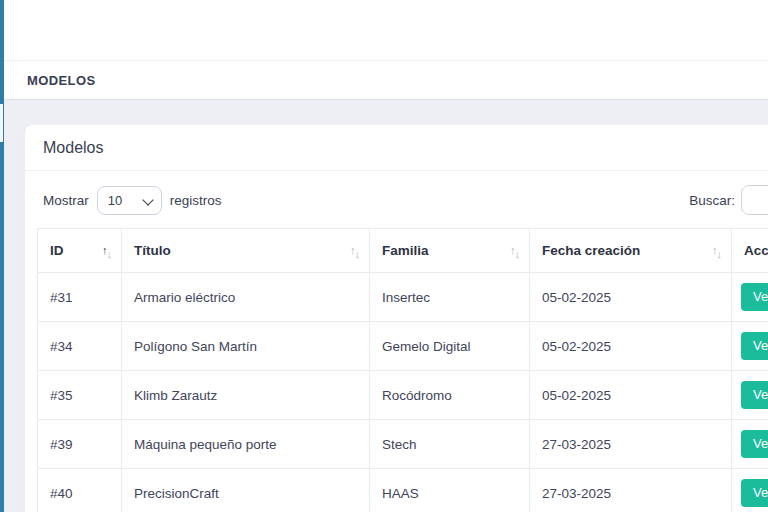 This screenshot has height=512, width=768. I want to click on topbar, so click(386, 30).